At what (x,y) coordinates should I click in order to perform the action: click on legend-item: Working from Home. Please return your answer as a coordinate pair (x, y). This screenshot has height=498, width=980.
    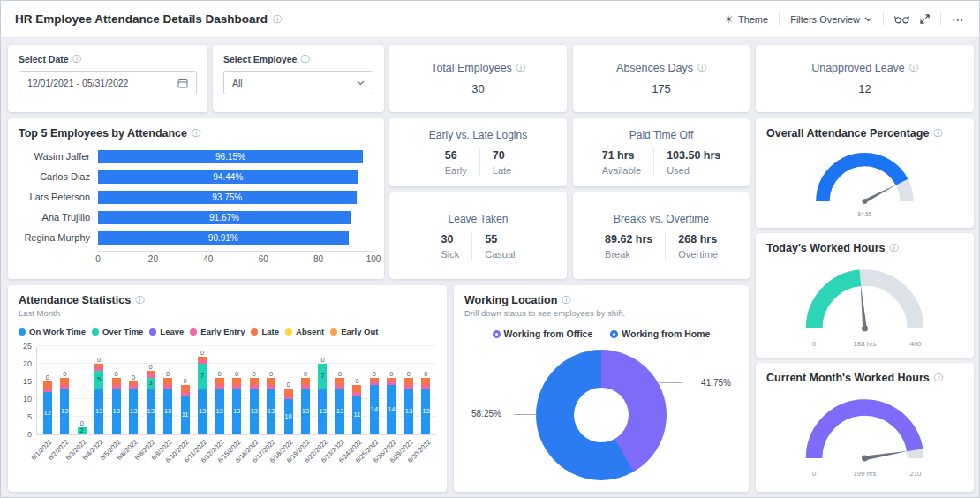
    Looking at the image, I should click on (660, 334).